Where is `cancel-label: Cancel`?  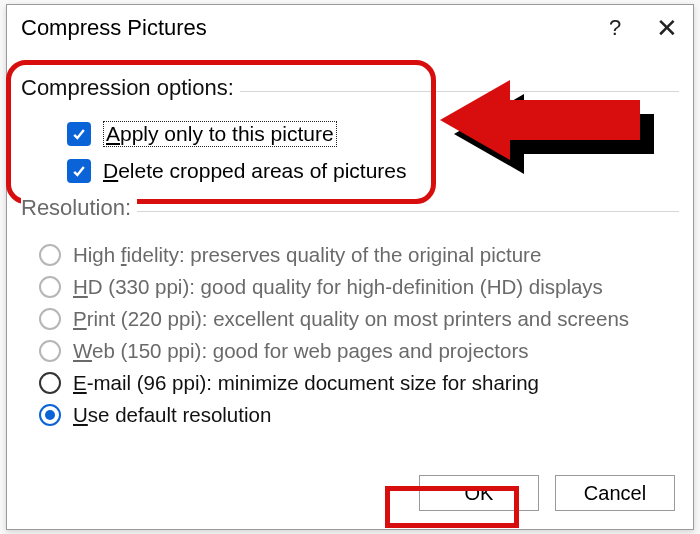 cancel-label: Cancel is located at coordinates (615, 494).